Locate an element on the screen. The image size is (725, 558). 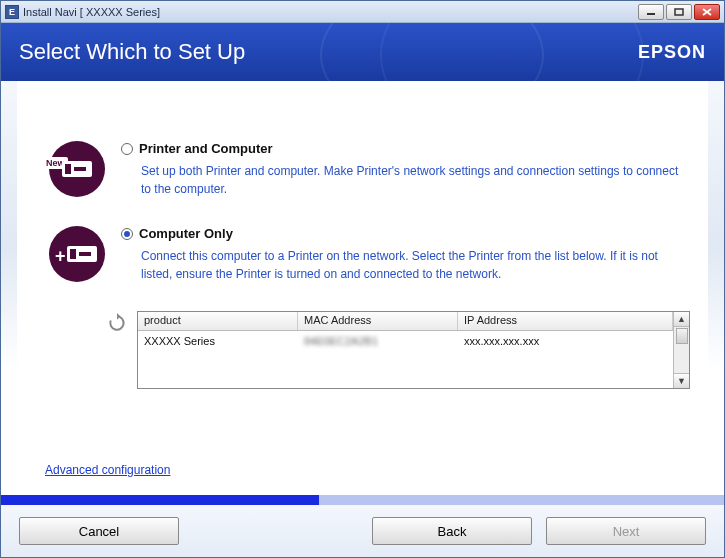
option2-body: Computer Only Connect this computer to a… is located at coordinates (406, 254).